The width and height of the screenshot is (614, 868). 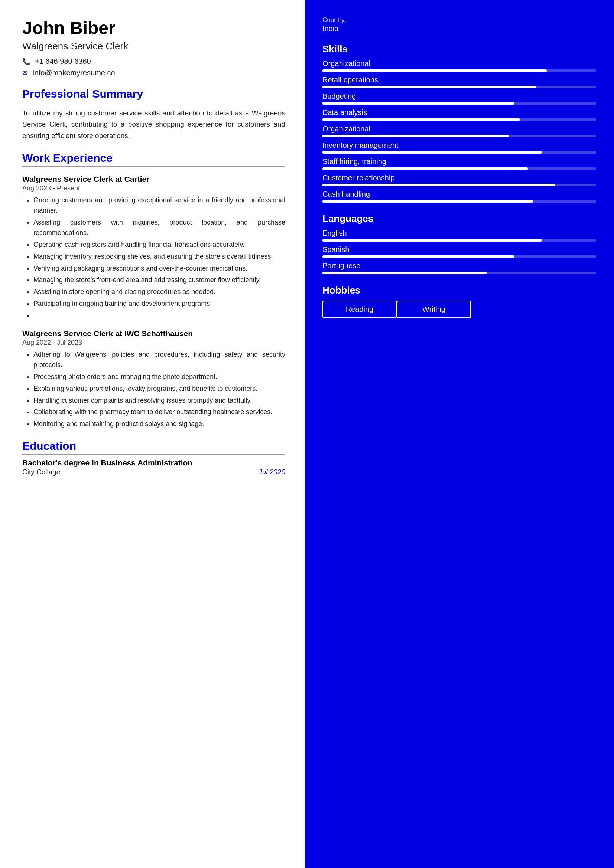 What do you see at coordinates (154, 61) in the screenshot?
I see `phone-row: 📞 +1 646 980 6360` at bounding box center [154, 61].